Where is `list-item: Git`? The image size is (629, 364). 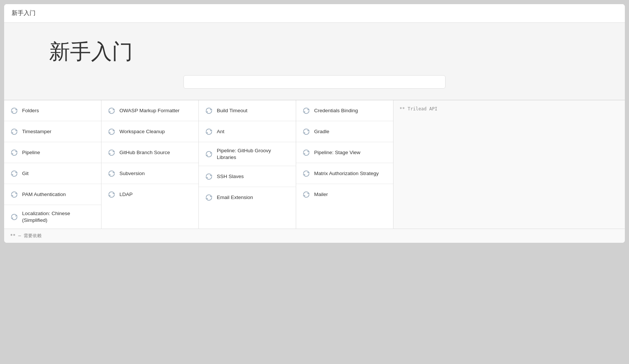 list-item: Git is located at coordinates (52, 174).